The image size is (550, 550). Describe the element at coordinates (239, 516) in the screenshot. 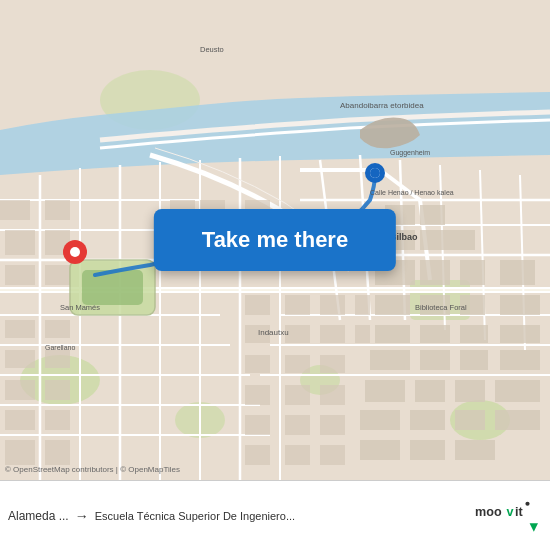

I see `route-info: Alameda ... → Escuela Técnica Superior D…` at that location.